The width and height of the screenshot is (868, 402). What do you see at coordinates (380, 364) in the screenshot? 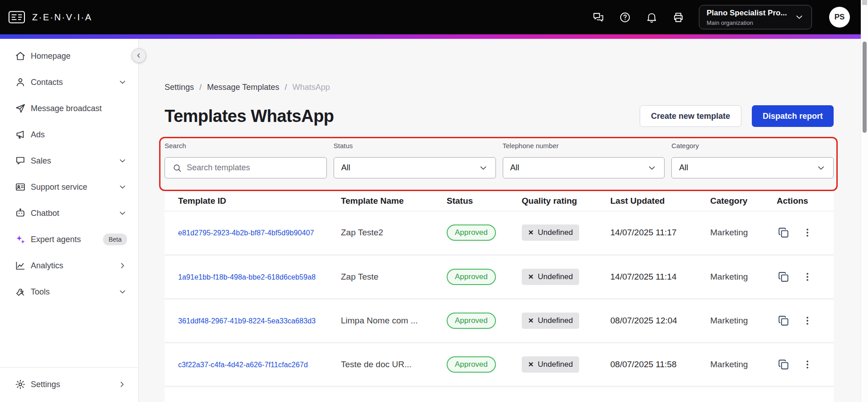
I see `cell-template-name: Teste de doc UR...` at bounding box center [380, 364].